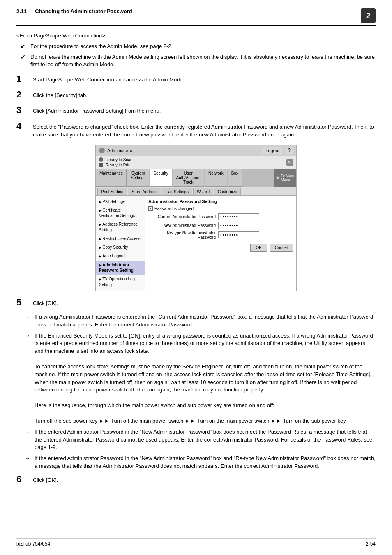 The image size is (392, 555). I want to click on sidebar-item-copy-security: Copy Security, so click(120, 247).